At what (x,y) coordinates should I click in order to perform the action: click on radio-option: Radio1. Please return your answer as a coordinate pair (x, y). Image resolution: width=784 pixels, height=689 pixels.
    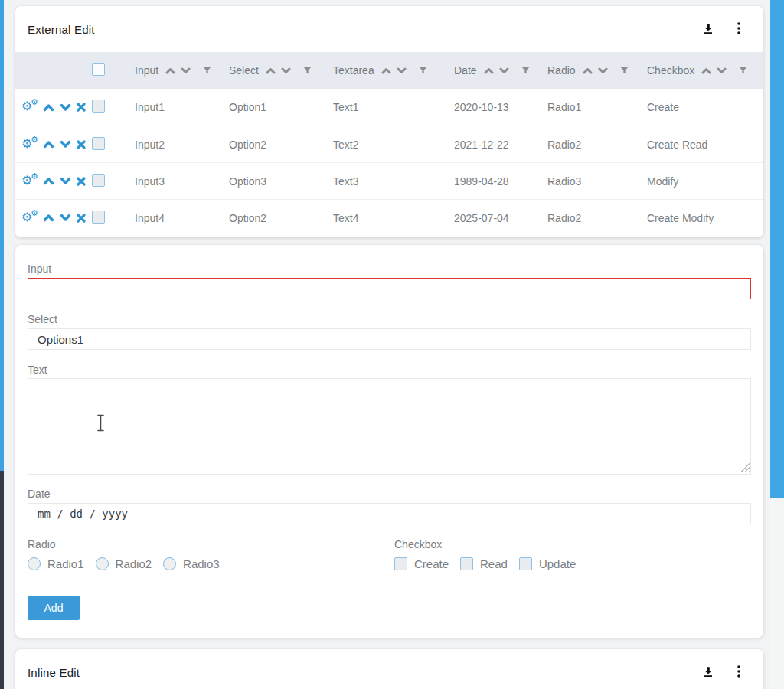
    Looking at the image, I should click on (56, 563).